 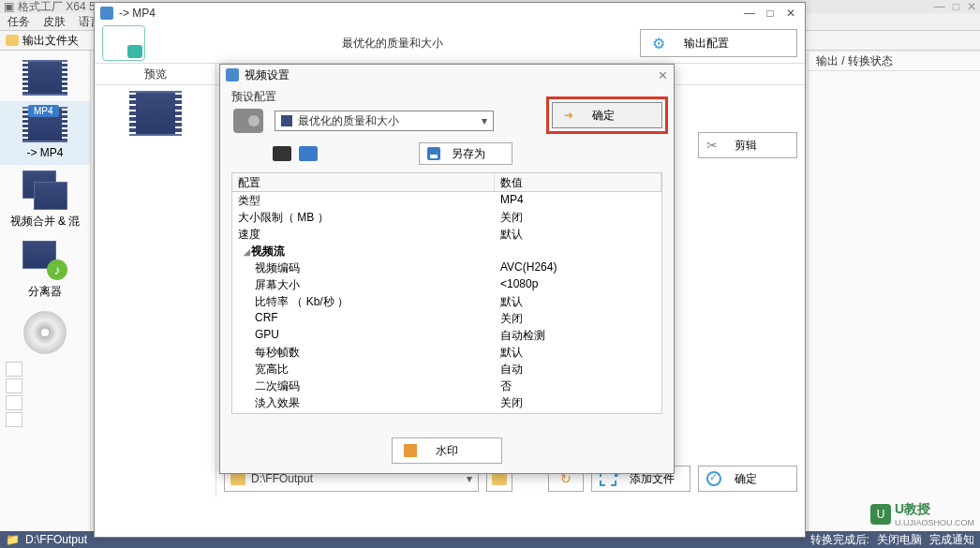 I want to click on table-row: 类型MP4, so click(x=447, y=200).